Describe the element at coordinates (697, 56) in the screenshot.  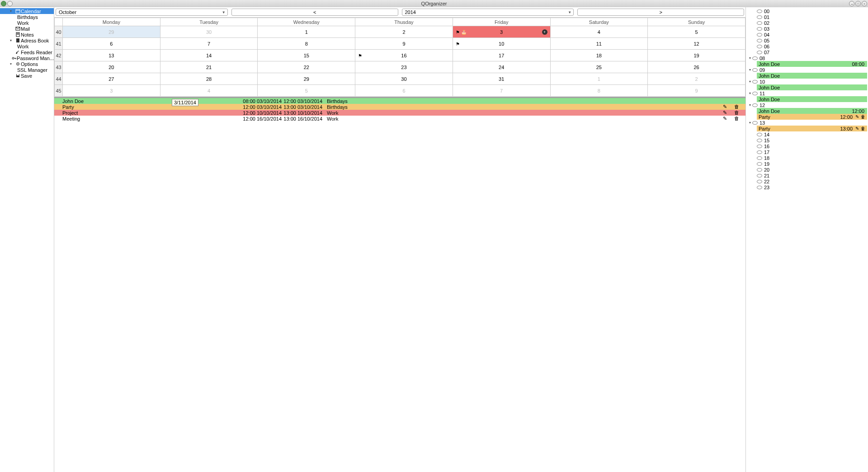
I see `day-cell: 19` at that location.